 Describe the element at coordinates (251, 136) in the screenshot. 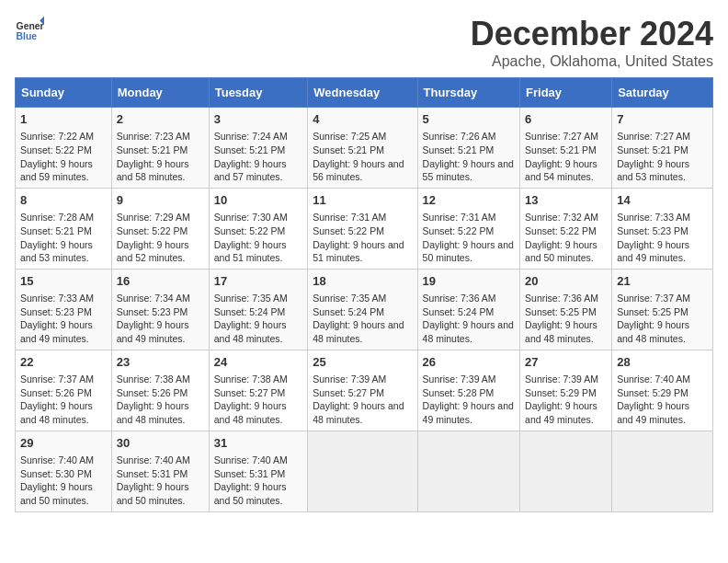

I see `sunrise-text: Sunrise: 7:24 AM` at that location.